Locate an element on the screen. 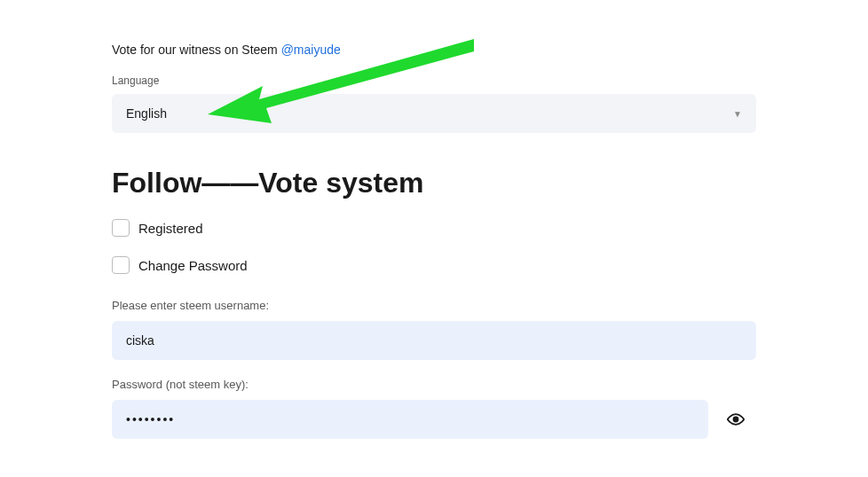  page-title: Follow——Vote system is located at coordinates (434, 183).